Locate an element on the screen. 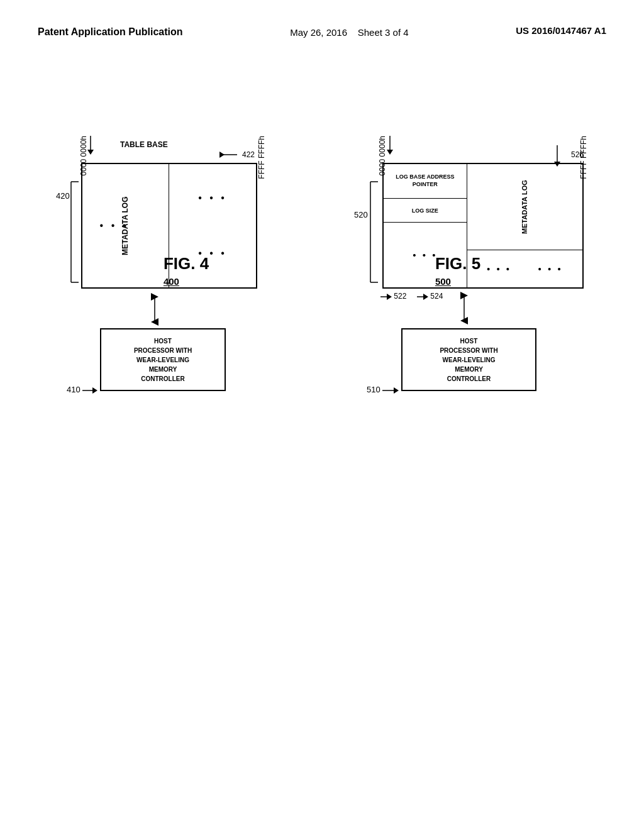 The width and height of the screenshot is (644, 830). fig4-label-422: 422 is located at coordinates (248, 155).